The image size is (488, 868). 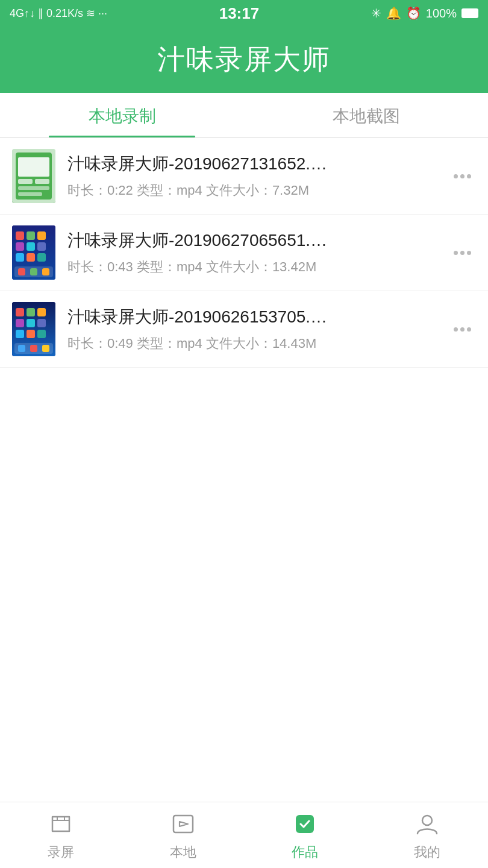 I want to click on tabs-container: 本地录制 本地截图, so click(x=244, y=116).